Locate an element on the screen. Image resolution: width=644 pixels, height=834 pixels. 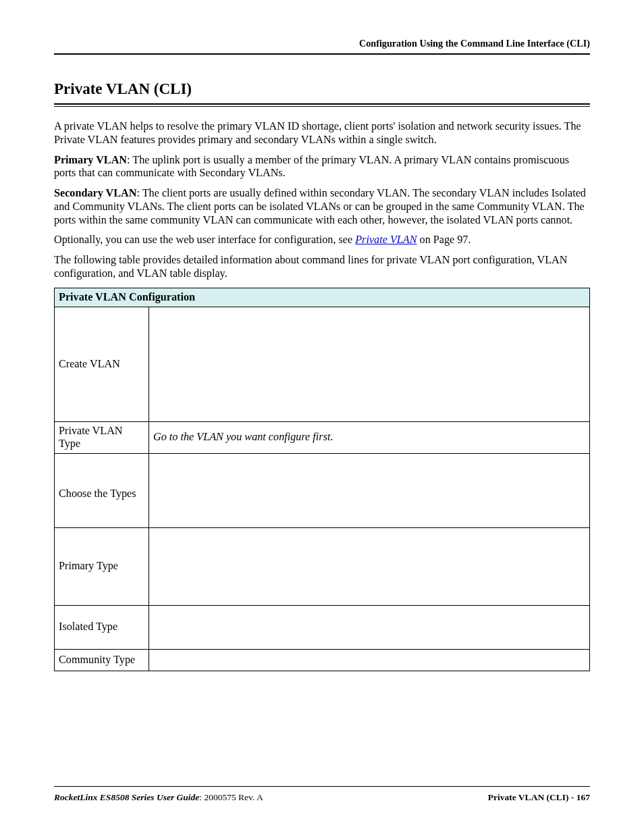
table-row: Isolated Type is located at coordinates (323, 627).